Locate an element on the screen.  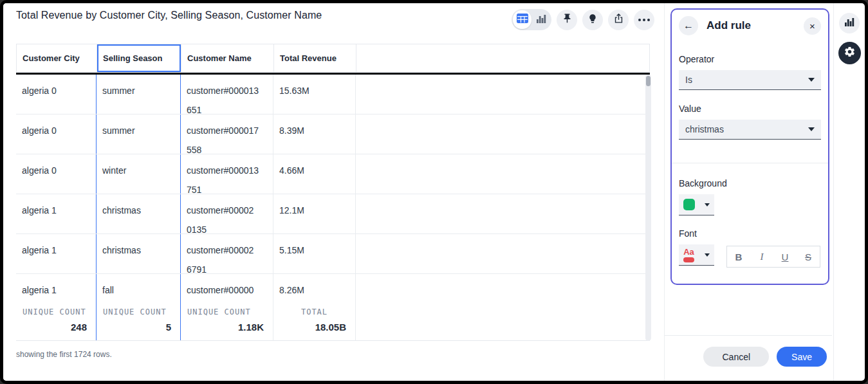
strikethrough-button: S is located at coordinates (808, 257).